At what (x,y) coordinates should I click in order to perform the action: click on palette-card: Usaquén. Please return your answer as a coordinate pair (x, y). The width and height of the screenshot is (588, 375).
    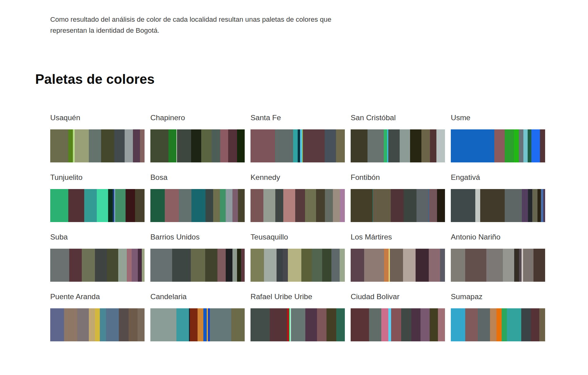
    Looking at the image, I should click on (97, 138).